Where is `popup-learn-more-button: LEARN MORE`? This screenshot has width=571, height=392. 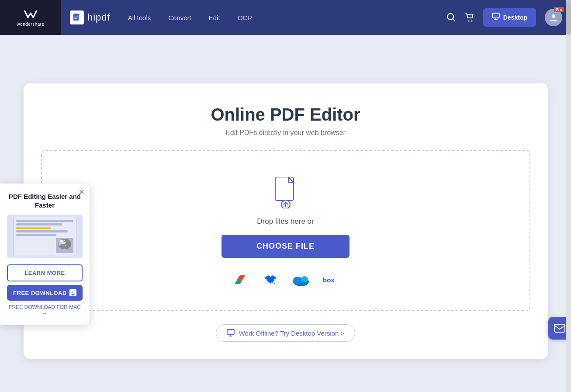
popup-learn-more-button: LEARN MORE is located at coordinates (45, 273).